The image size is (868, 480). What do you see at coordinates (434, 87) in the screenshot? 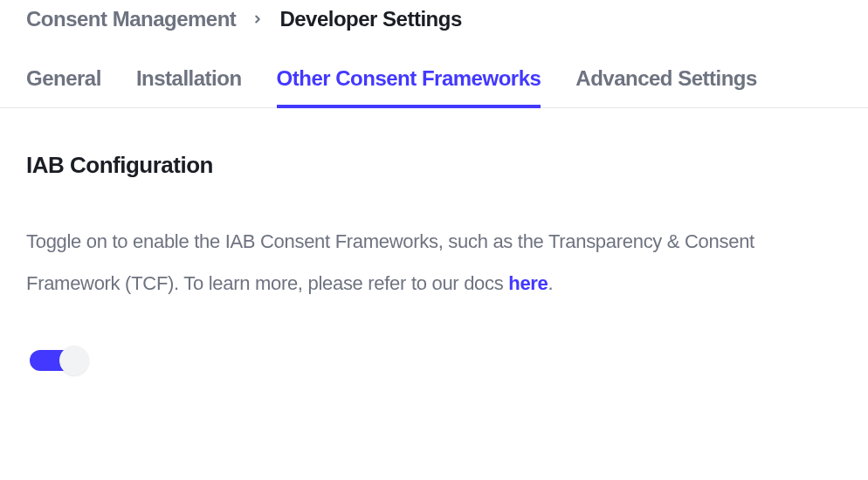
I see `tabs: General Installation Other Consent Frame…` at bounding box center [434, 87].